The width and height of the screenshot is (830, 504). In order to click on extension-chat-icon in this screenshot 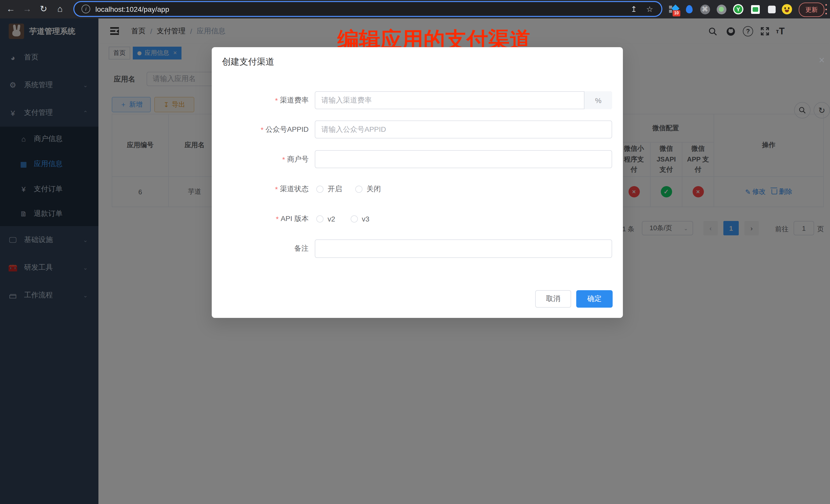, I will do `click(755, 9)`.